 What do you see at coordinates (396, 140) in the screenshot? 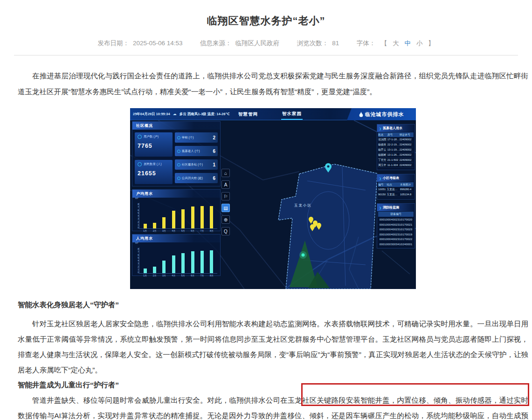
I see `table-row: 张治国17-1-18...22409002` at bounding box center [396, 140].